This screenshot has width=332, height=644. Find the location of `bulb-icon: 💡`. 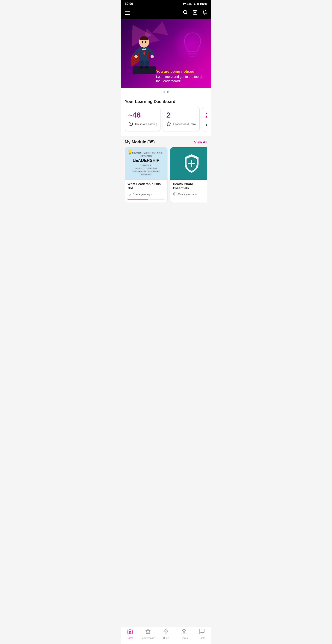

bulb-icon: 💡 is located at coordinates (130, 152).